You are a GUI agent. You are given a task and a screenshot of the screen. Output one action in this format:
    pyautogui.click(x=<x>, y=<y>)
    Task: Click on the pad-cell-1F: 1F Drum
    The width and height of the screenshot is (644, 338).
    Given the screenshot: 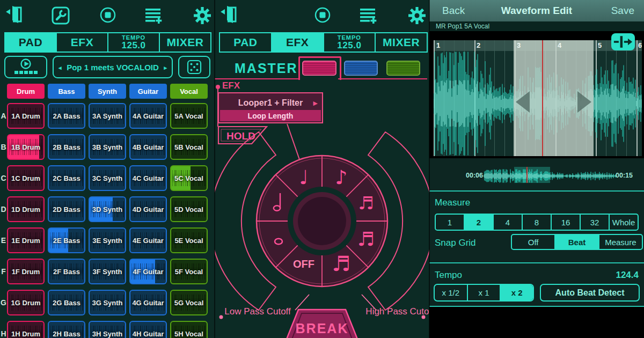 What is the action you would take?
    pyautogui.click(x=26, y=271)
    